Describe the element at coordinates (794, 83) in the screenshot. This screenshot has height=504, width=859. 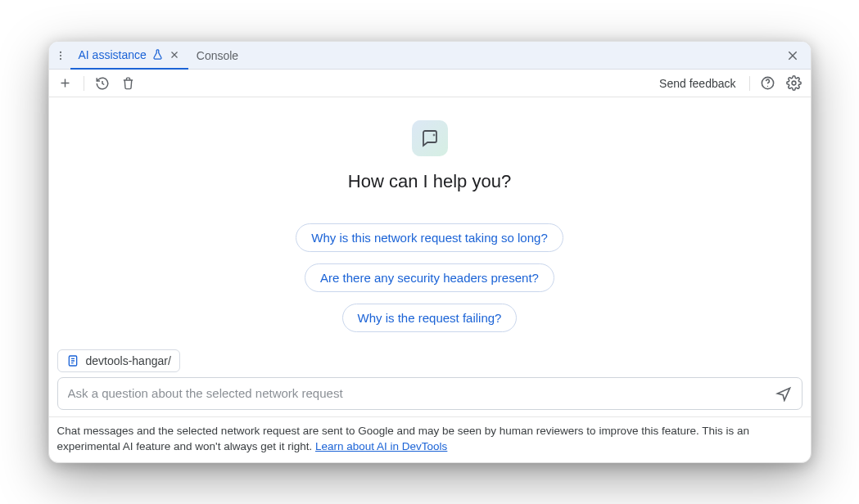
I see `settings-gear-icon` at that location.